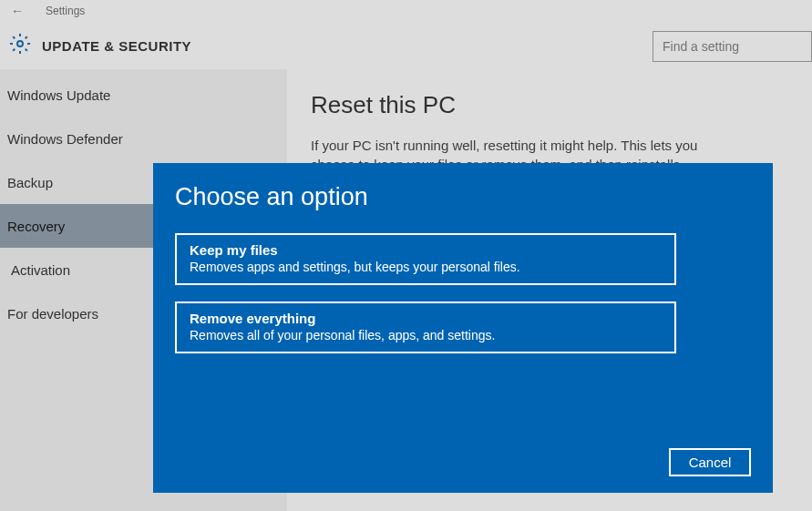 The image size is (812, 511). What do you see at coordinates (66, 11) in the screenshot?
I see `app-title: Settings` at bounding box center [66, 11].